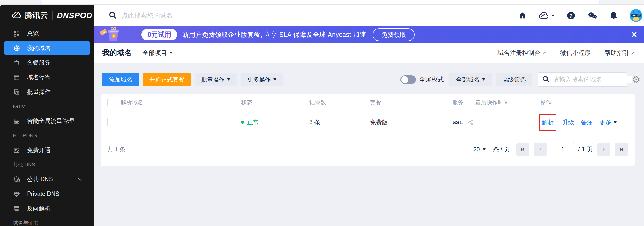 The width and height of the screenshot is (644, 226). What do you see at coordinates (457, 122) in the screenshot?
I see `ssl-label: SSL` at bounding box center [457, 122].